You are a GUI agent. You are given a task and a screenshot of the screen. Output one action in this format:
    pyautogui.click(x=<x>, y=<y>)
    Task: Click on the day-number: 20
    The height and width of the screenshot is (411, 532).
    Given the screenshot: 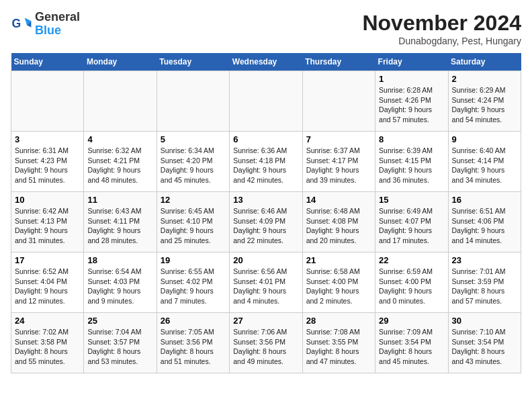 What is the action you would take?
    pyautogui.click(x=266, y=261)
    